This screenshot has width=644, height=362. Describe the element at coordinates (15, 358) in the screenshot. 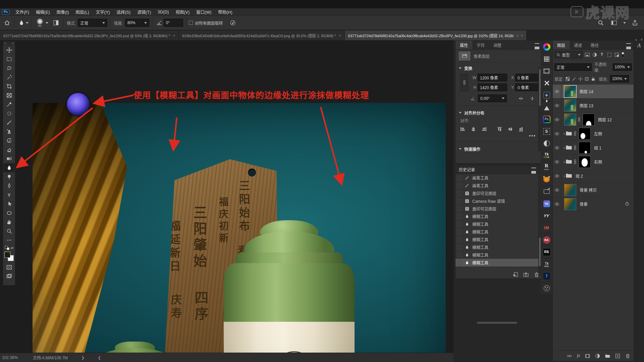

I see `zoom-level-value: 102.38%` at that location.